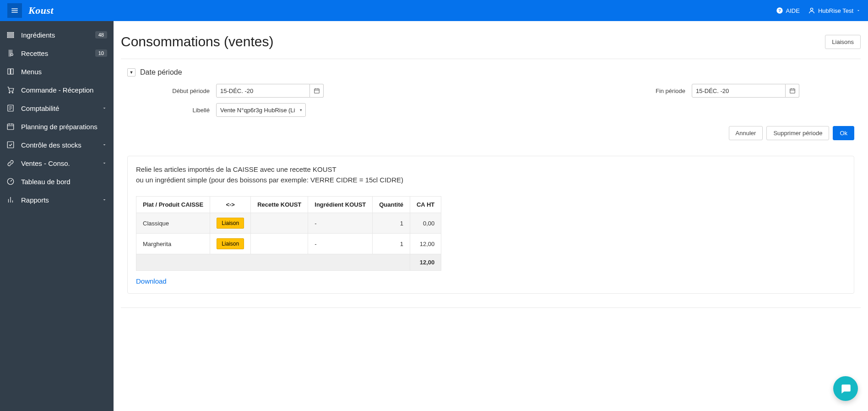 This screenshot has height=411, width=868. What do you see at coordinates (788, 11) in the screenshot?
I see `help-link: ? AIDE` at bounding box center [788, 11].